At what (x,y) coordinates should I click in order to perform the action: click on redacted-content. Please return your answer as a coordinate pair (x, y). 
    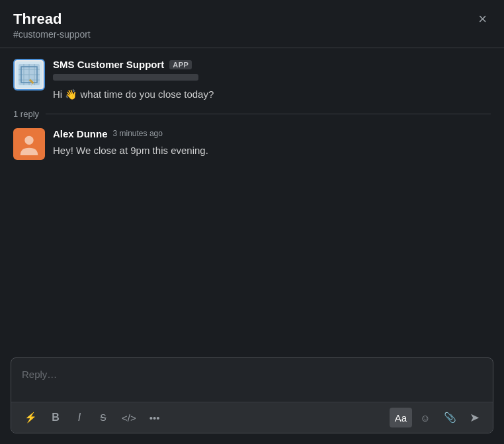
    Looking at the image, I should click on (126, 77).